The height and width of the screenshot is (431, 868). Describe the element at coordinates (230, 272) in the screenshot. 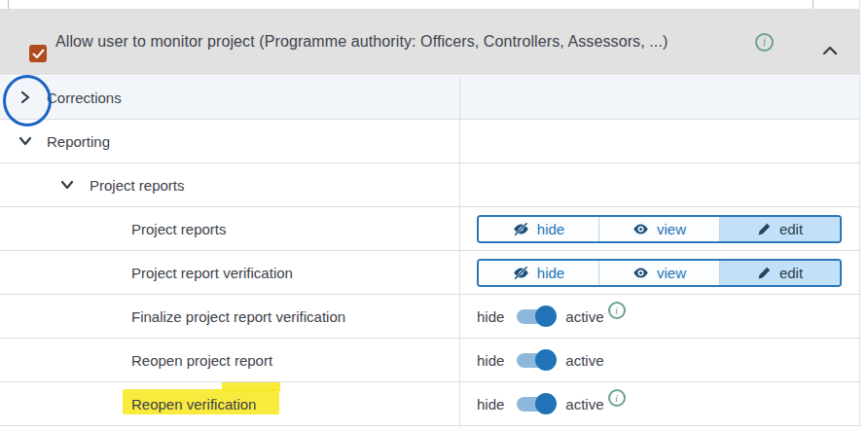

I see `tree-cell: Project report verification` at that location.